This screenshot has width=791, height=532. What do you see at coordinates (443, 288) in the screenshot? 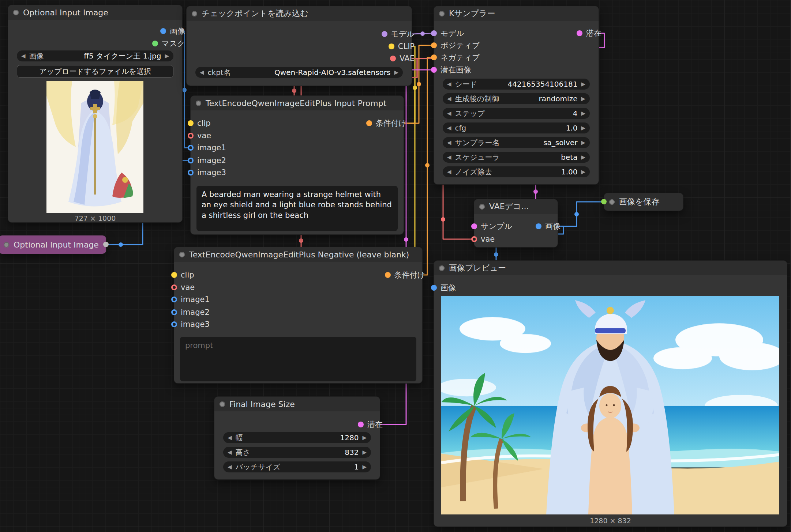
I see `image-input-port: 画像` at bounding box center [443, 288].